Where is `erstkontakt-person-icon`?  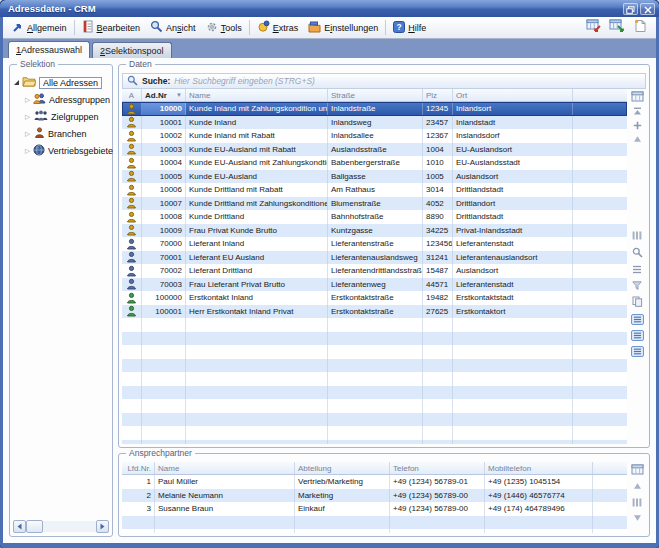 erstkontakt-person-icon is located at coordinates (132, 312).